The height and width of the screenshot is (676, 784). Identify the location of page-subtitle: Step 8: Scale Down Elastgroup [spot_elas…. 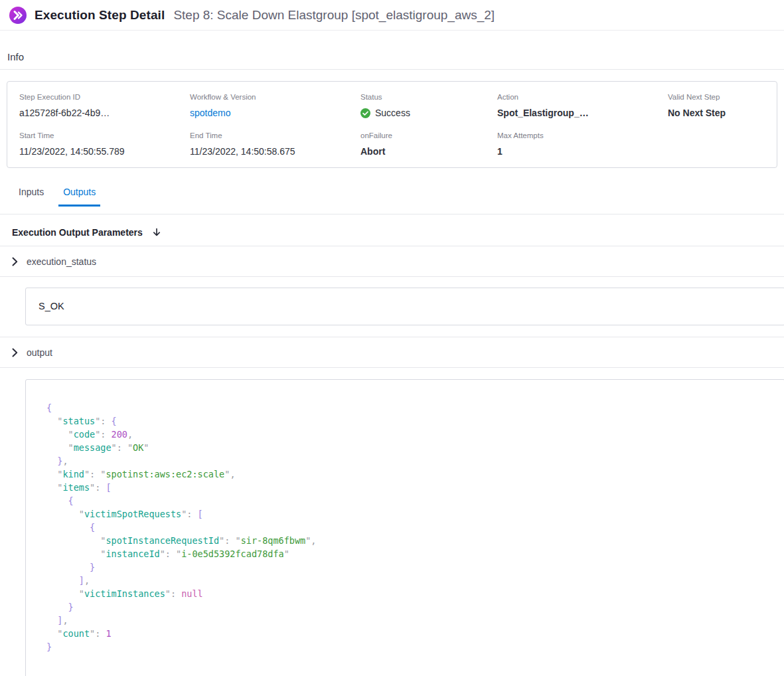
(334, 15).